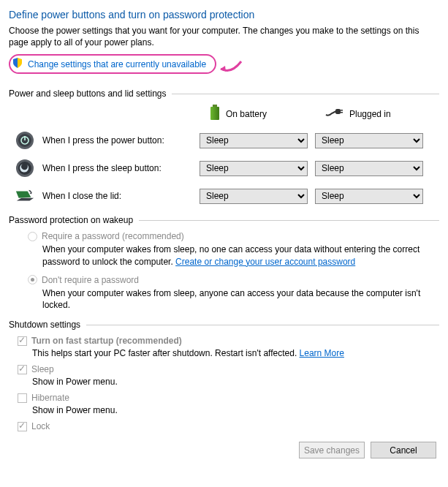 The height and width of the screenshot is (487, 448). Describe the element at coordinates (369, 196) in the screenshot. I see `lid-plugged-select: Sleep` at that location.